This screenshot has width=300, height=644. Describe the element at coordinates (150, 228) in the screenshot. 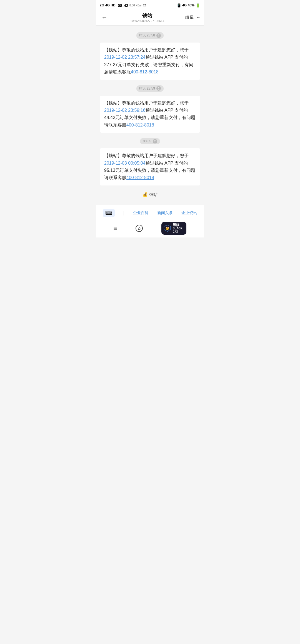

I see `home-bar: ≡ ⌂ 🐱 黑猫 BLACK CAT` at that location.